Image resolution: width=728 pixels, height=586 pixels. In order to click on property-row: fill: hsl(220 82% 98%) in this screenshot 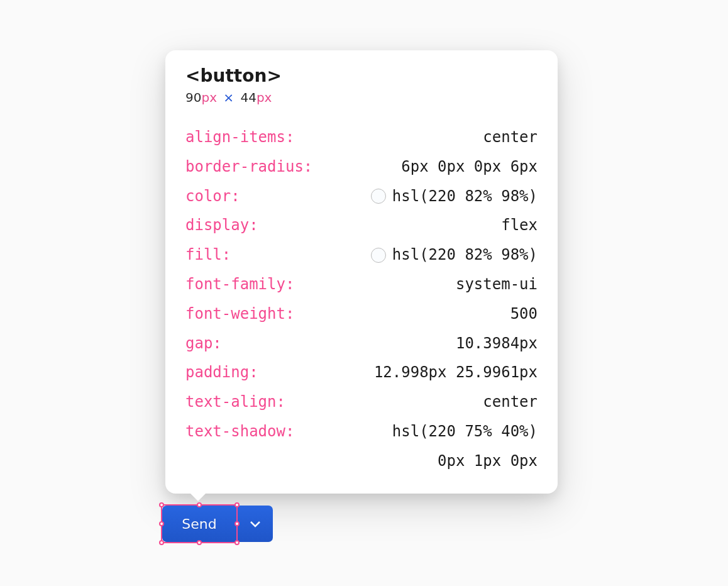, I will do `click(361, 255)`.